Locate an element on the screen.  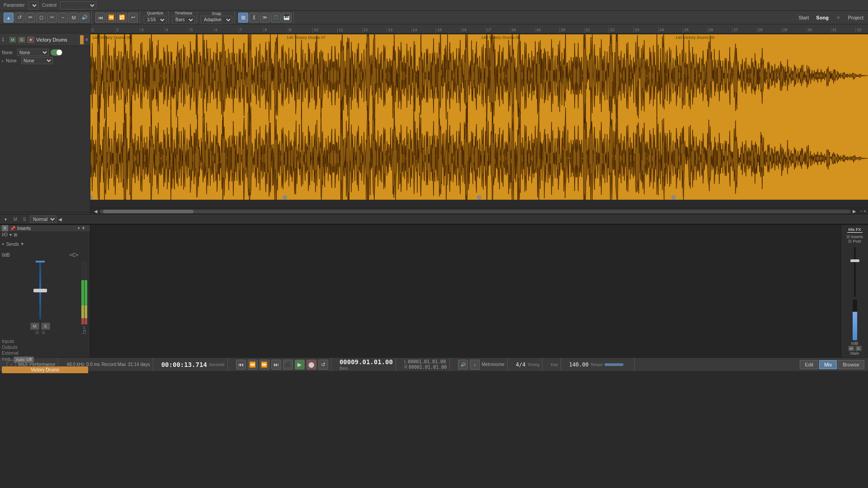
bars-display: 00009.01.01.00 is located at coordinates (366, 362).